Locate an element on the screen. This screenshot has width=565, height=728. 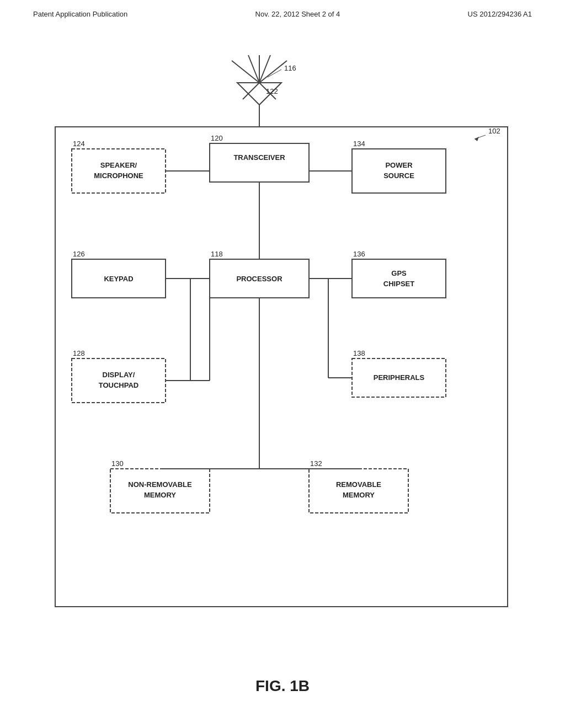
svg-text: DISPLAY/ is located at coordinates (119, 375).